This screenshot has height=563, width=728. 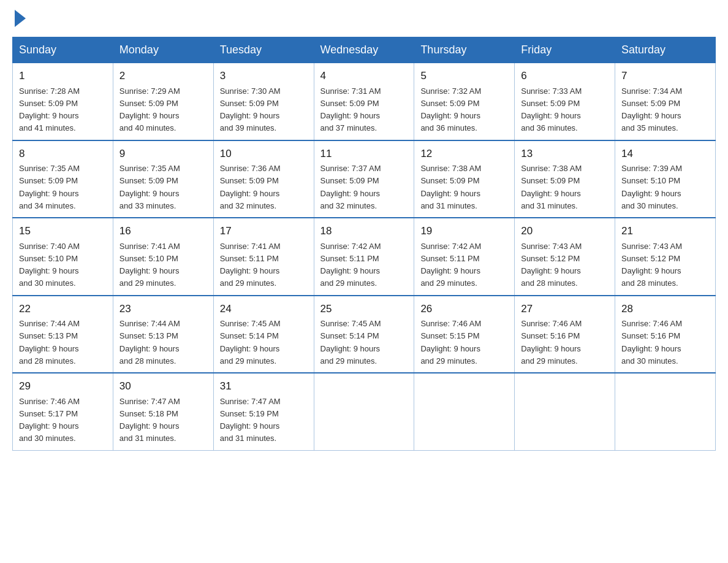 I want to click on day-number: 17, so click(x=264, y=231).